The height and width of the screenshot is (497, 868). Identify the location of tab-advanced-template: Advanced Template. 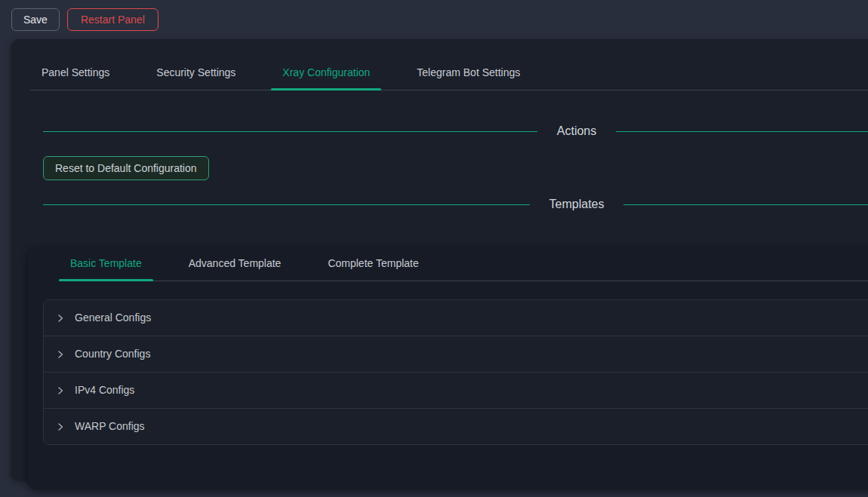
(235, 264).